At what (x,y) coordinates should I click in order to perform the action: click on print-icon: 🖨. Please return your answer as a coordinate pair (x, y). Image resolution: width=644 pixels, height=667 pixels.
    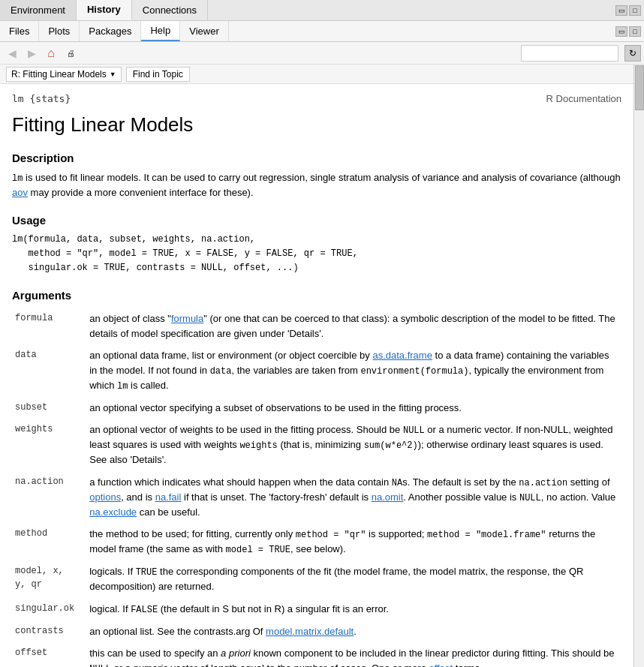
    Looking at the image, I should click on (71, 53).